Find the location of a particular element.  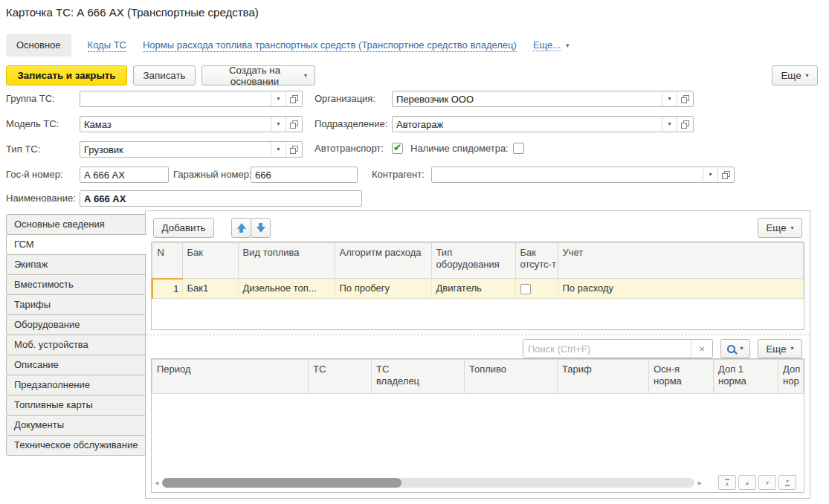

fuel-tanks-table: N Бак Вид топлива Алгоритм расхода Типоб… is located at coordinates (477, 285).